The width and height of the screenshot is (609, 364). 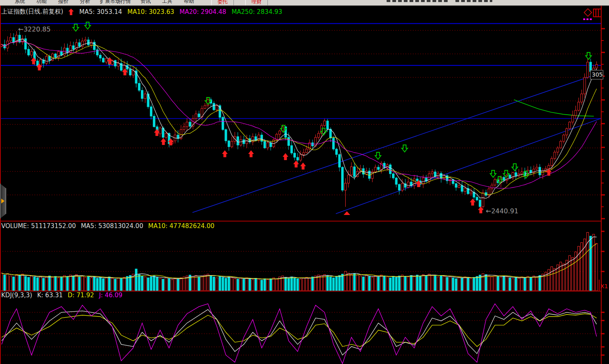 What do you see at coordinates (71, 12) in the screenshot?
I see `red-up-arrow-icon` at bounding box center [71, 12].